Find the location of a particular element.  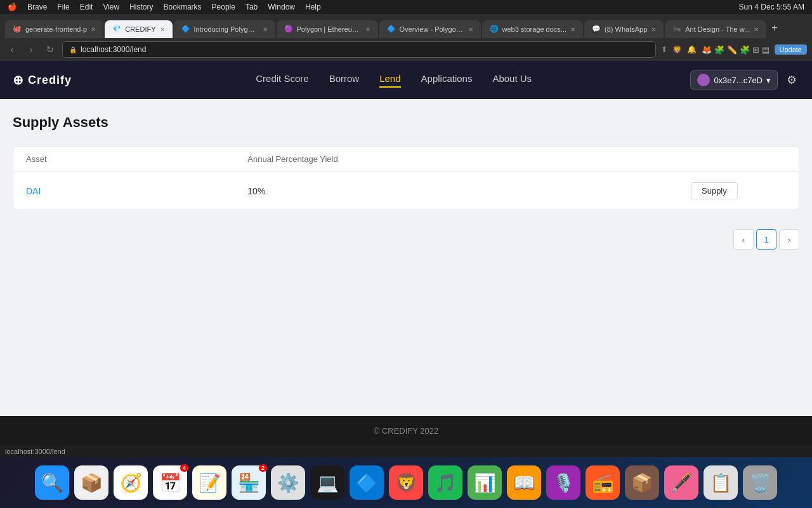

browser-tab-web3: 🌐 web3 storage docs... ✕ is located at coordinates (533, 29).